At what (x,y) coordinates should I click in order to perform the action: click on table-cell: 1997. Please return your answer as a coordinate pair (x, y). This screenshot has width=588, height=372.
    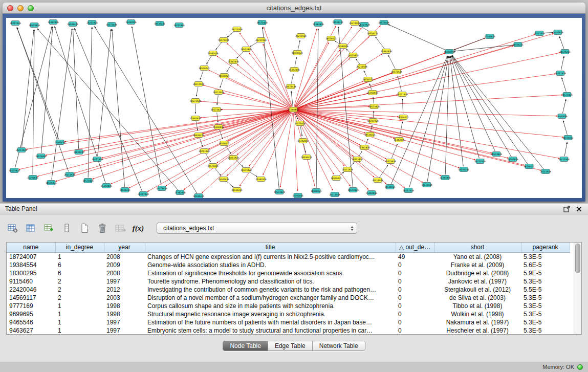
    Looking at the image, I should click on (124, 281).